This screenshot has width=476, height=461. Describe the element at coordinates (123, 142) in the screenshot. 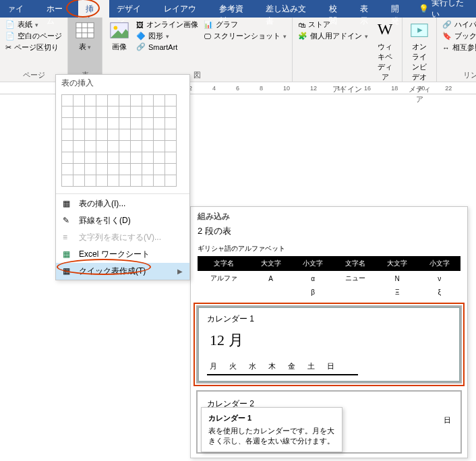

I see `table-size-grid` at that location.